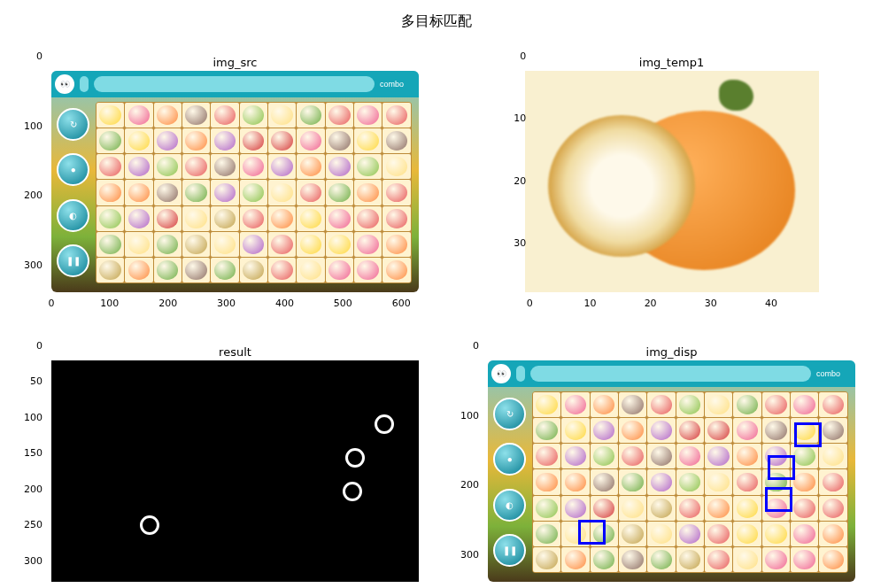 Image resolution: width=873 pixels, height=588 pixels. What do you see at coordinates (73, 260) in the screenshot?
I see `pause-button: ❚❚` at bounding box center [73, 260].